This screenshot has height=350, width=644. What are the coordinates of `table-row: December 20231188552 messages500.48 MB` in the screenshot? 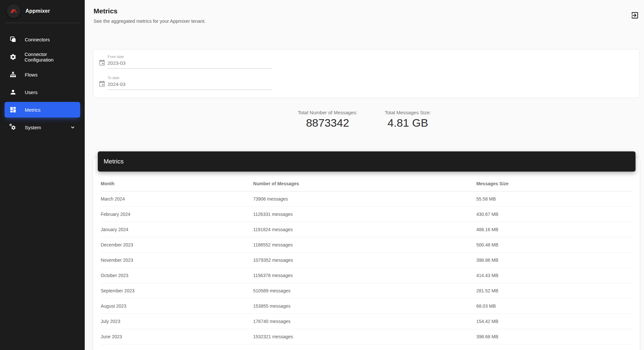 It's located at (366, 245).